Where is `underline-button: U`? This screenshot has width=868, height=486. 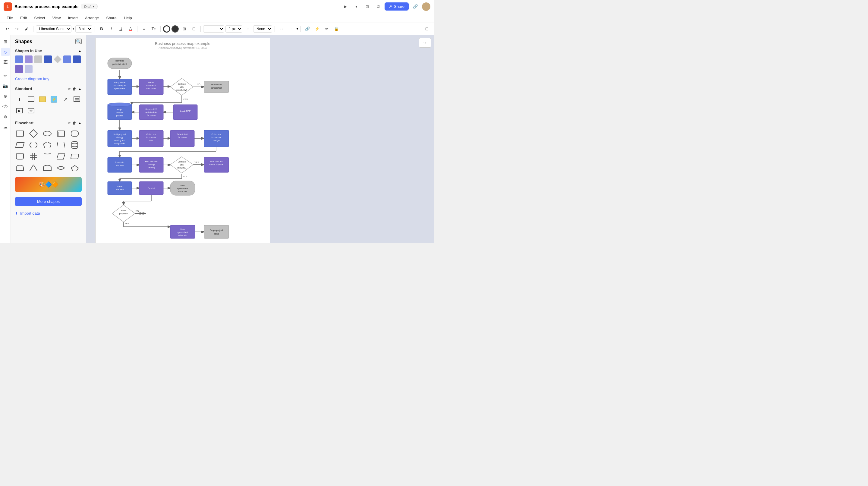
underline-button: U is located at coordinates (121, 29).